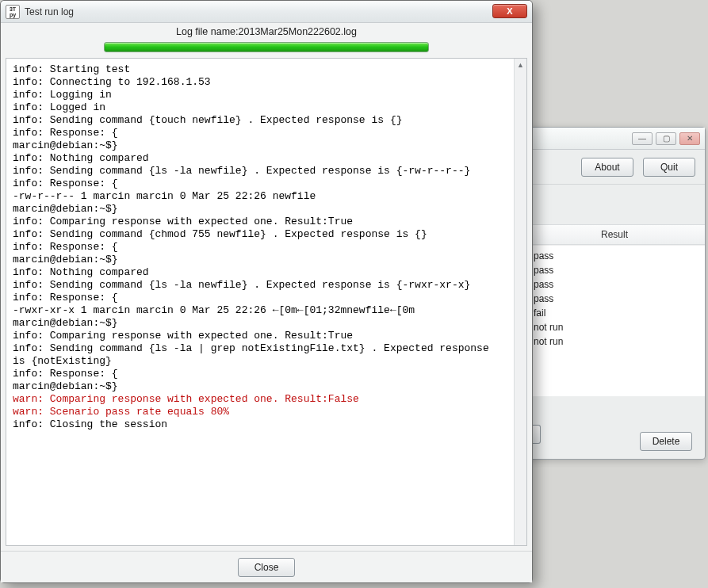 The height and width of the screenshot is (588, 708). Describe the element at coordinates (509, 11) in the screenshot. I see `close-x-icon: X` at that location.